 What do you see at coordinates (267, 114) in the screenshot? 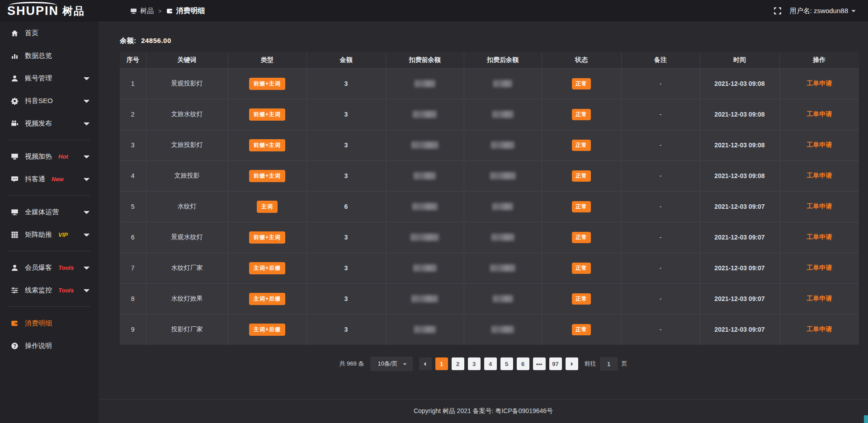
I see `cell-type: 前缀+主词` at bounding box center [267, 114].